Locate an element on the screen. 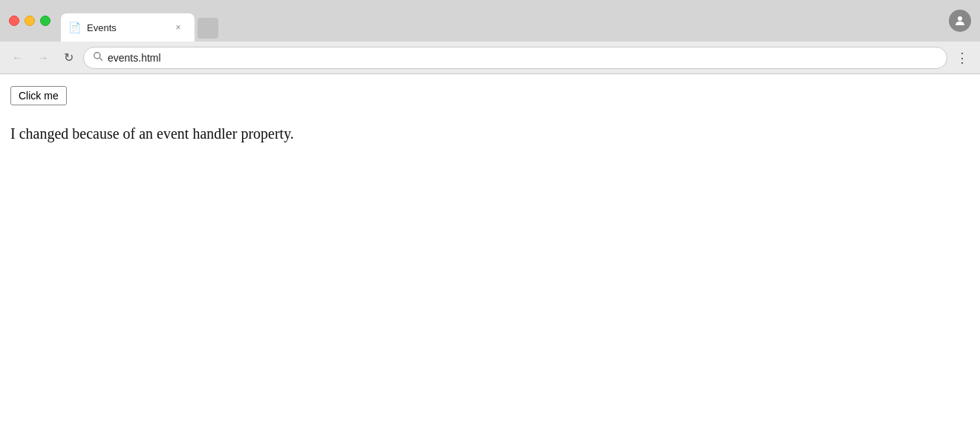  close-button is located at coordinates (14, 21).